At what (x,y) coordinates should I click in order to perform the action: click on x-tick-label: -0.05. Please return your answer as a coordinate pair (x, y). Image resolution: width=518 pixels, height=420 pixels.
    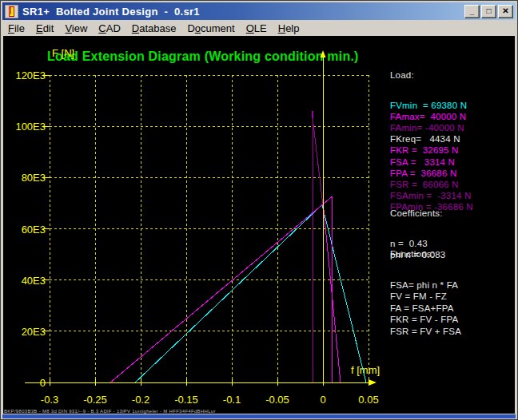
    Looking at the image, I should click on (277, 399).